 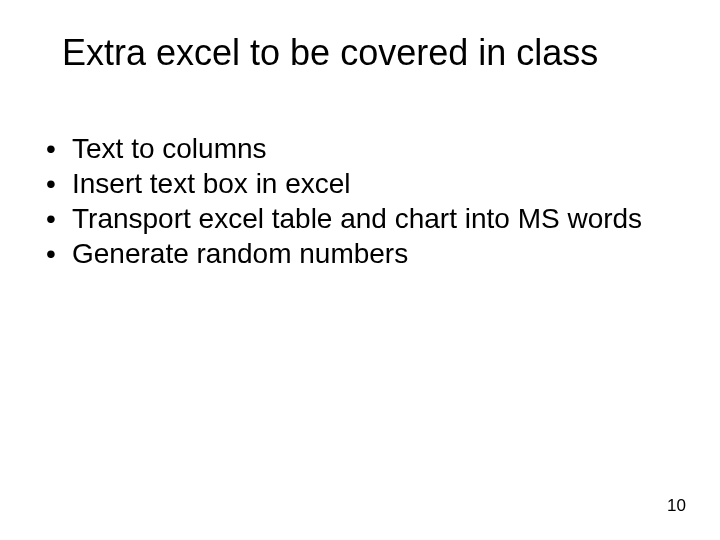 I want to click on list-item: Generate random numbers, so click(x=360, y=254).